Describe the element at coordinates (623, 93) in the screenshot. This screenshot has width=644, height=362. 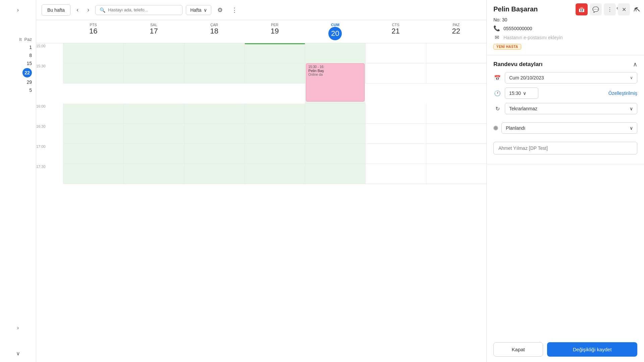
I see `custom-label: Özelleştirilmiş` at that location.